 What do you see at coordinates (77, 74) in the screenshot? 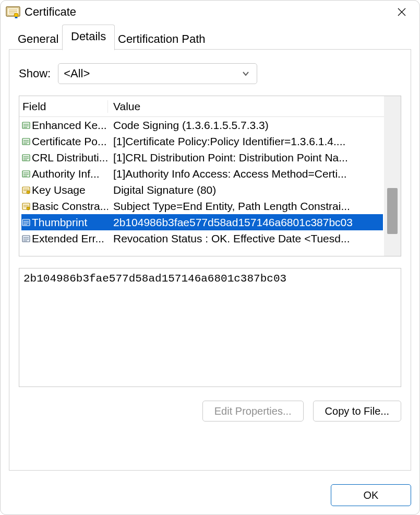
I see `show-combobox-value: <All>` at bounding box center [77, 74].